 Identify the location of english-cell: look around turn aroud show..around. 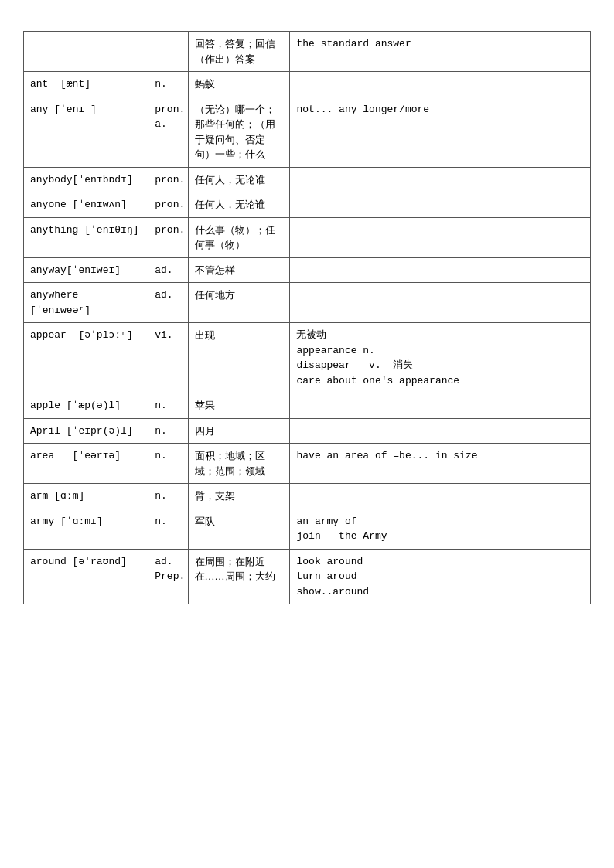
(441, 577).